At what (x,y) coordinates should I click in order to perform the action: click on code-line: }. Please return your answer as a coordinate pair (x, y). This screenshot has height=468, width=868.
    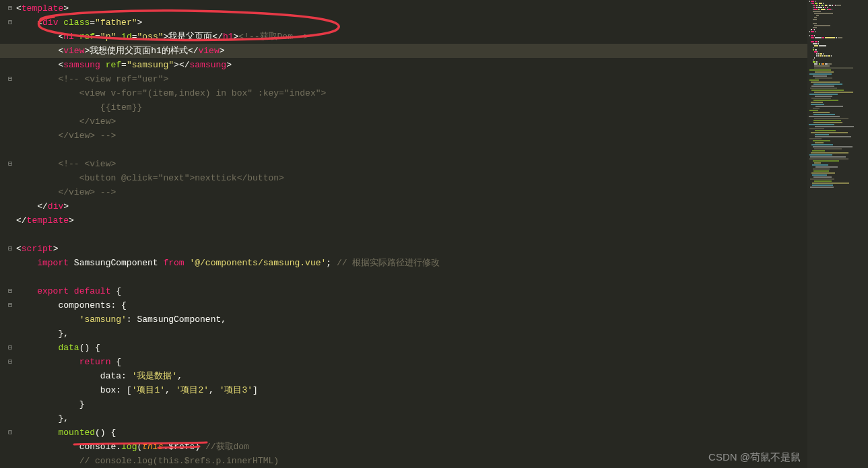
    Looking at the image, I should click on (412, 404).